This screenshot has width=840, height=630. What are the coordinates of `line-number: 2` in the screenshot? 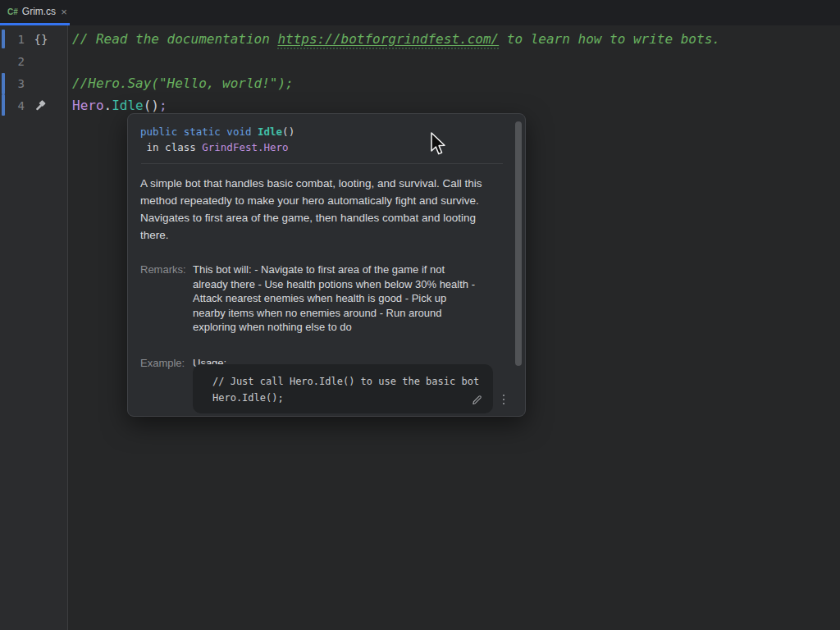 It's located at (16, 62).